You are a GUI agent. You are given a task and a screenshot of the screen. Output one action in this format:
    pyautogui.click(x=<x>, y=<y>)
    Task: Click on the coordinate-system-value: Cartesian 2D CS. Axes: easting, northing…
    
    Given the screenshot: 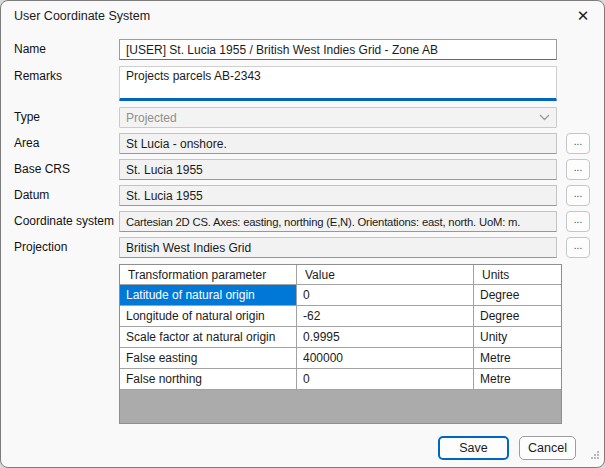 What is the action you would take?
    pyautogui.click(x=323, y=222)
    